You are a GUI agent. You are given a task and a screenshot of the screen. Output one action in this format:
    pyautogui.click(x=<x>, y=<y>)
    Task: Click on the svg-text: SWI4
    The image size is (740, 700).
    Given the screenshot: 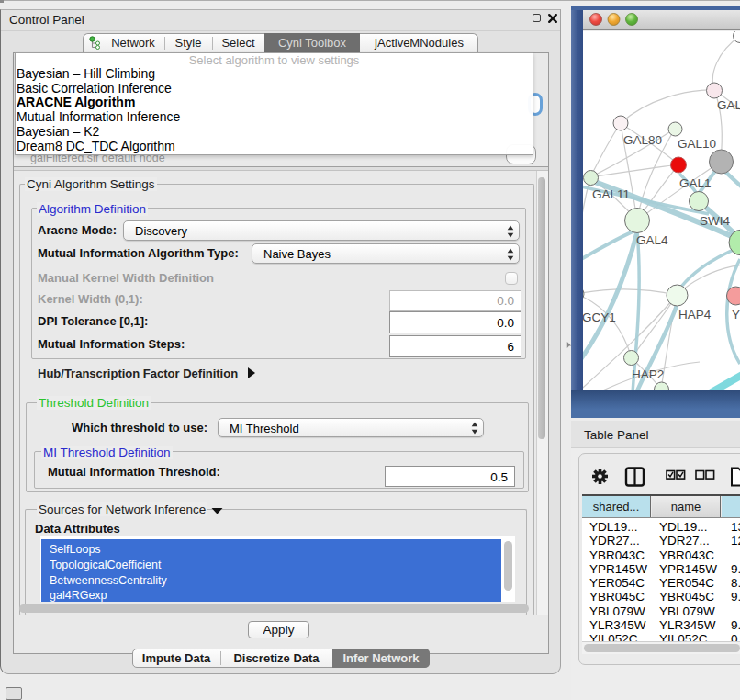 What is the action you would take?
    pyautogui.click(x=714, y=220)
    